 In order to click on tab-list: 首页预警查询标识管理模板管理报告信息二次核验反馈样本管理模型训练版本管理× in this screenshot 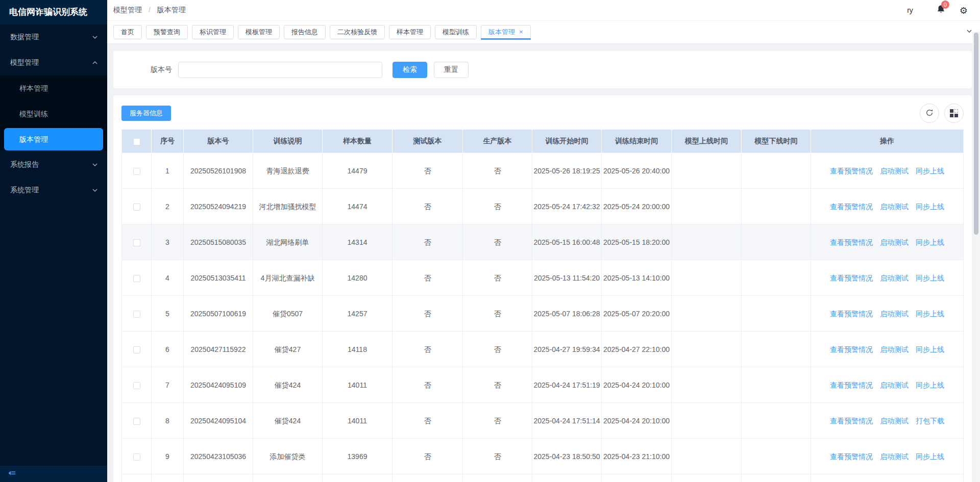, I will do `click(536, 32)`.